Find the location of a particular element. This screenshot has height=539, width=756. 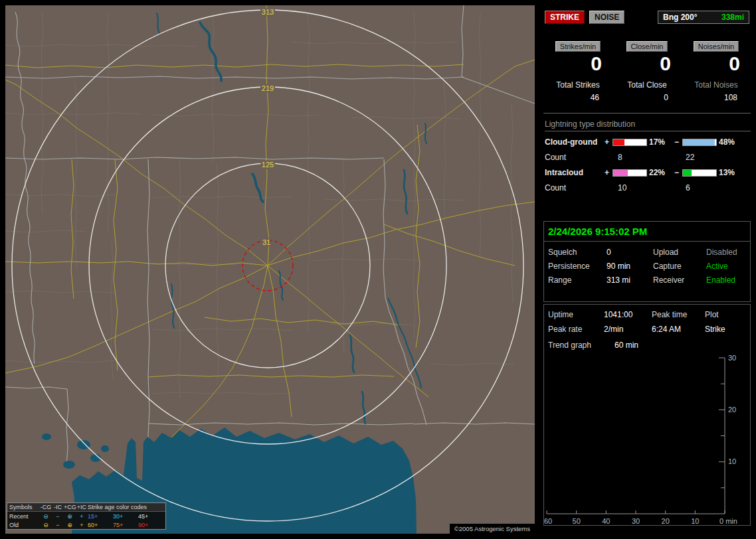

copyright-notice: ©2005 Astrogenic Systems is located at coordinates (492, 528).